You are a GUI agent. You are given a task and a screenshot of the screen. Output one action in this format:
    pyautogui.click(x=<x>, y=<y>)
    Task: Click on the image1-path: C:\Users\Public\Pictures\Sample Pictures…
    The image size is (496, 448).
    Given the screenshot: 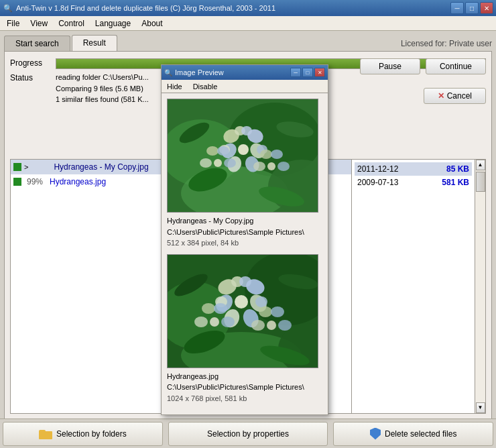 What is the action you would take?
    pyautogui.click(x=245, y=232)
    